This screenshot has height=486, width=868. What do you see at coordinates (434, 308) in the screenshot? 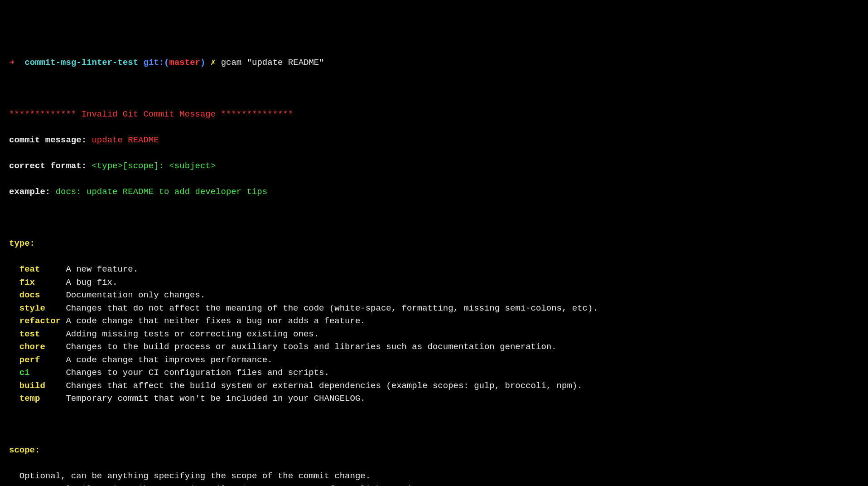
I see `type-row: styleChanges that do not affect the mean…` at bounding box center [434, 308].